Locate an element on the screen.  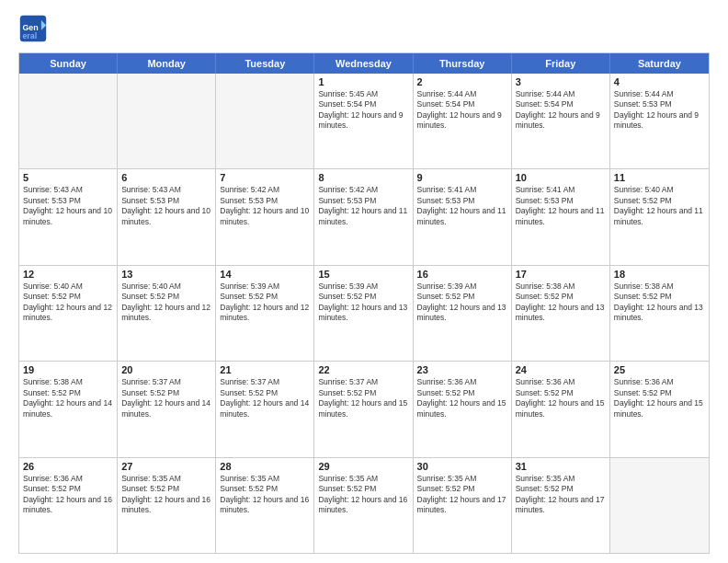
weekday-header: Monday is located at coordinates (167, 63).